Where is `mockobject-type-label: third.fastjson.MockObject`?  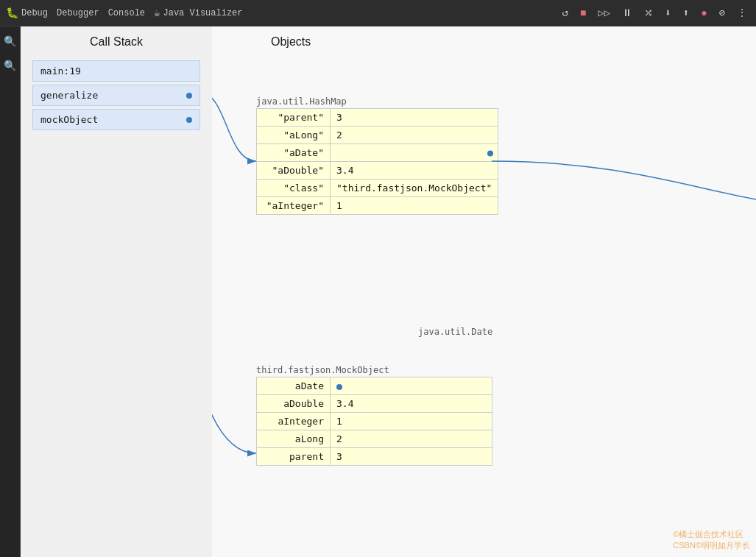 mockobject-type-label: third.fastjson.MockObject is located at coordinates (374, 370).